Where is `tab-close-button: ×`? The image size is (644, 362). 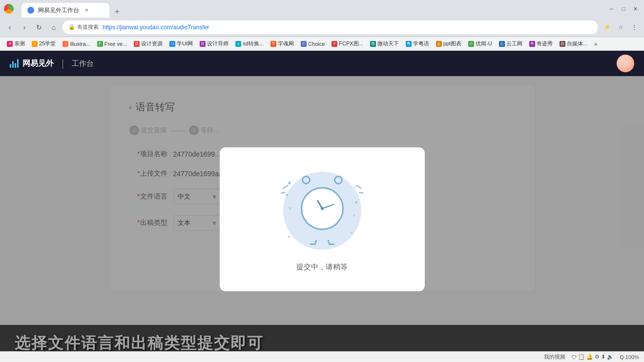 tab-close-button: × is located at coordinates (87, 10).